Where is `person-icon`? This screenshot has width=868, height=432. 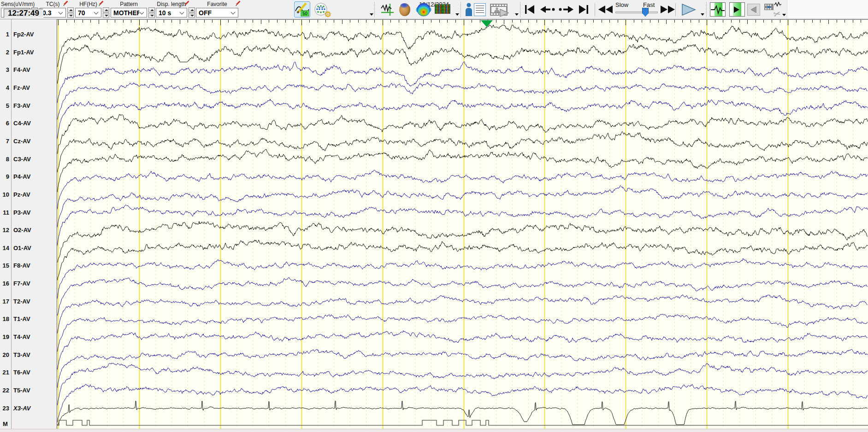
person-icon is located at coordinates (469, 10).